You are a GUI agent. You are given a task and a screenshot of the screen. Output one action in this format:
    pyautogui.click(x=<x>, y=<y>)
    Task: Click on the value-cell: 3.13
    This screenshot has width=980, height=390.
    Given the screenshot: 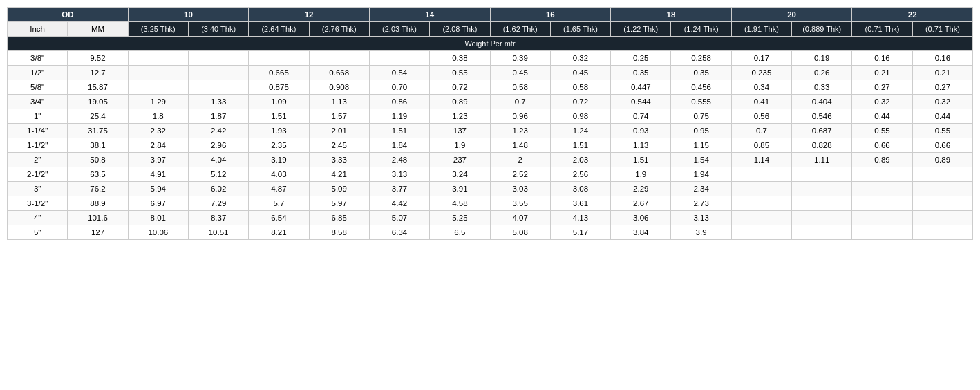 What is the action you would take?
    pyautogui.click(x=399, y=174)
    